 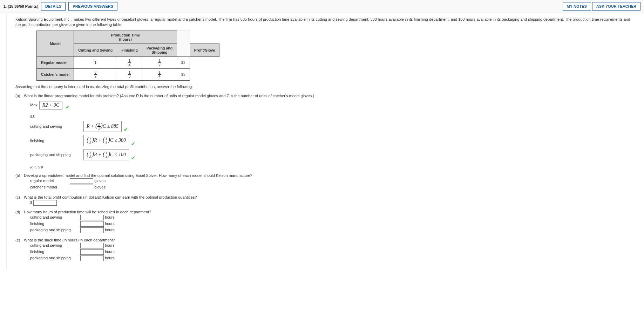 What do you see at coordinates (55, 224) in the screenshot?
I see `d-fin-label: finishing` at bounding box center [55, 224].